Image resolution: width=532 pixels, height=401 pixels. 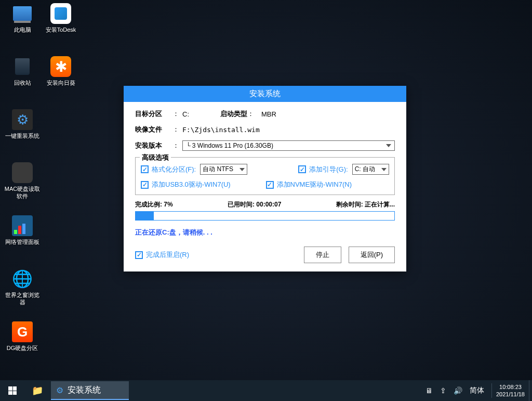 I want to click on nvme-checkbox, so click(x=270, y=185).